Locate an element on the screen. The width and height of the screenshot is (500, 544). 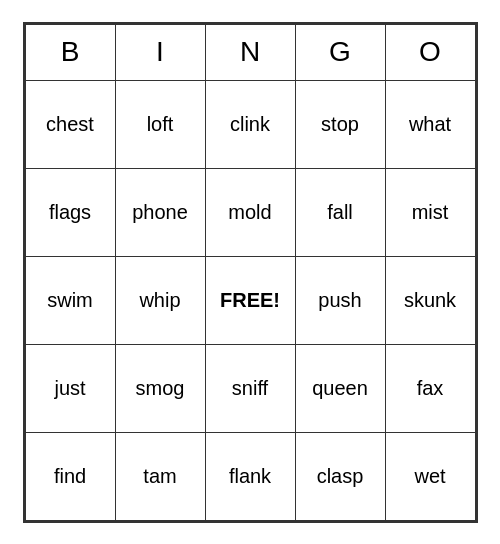
cell-4-2: flank is located at coordinates (250, 476).